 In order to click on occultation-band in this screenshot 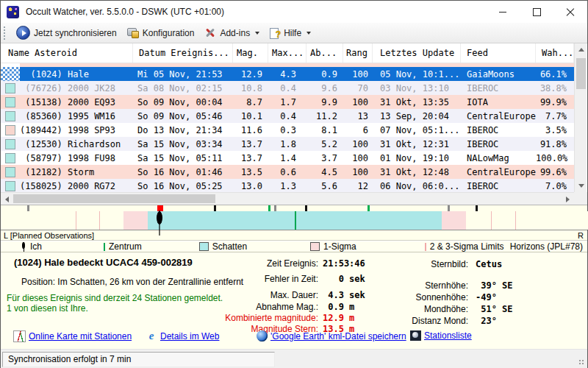, I will do `click(294, 221)`.